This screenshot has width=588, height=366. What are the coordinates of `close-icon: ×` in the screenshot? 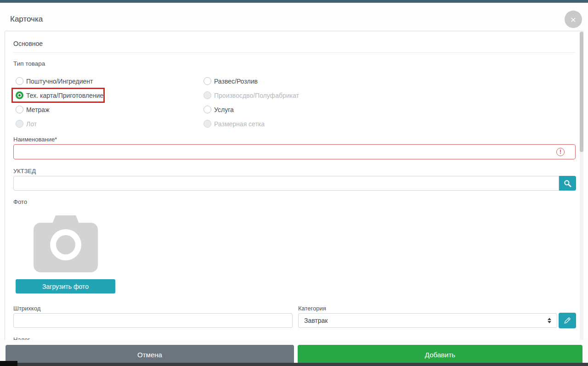 It's located at (573, 19).